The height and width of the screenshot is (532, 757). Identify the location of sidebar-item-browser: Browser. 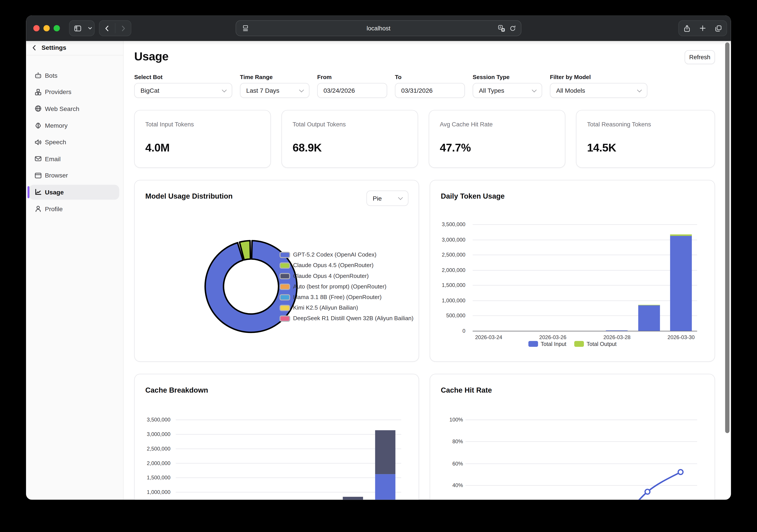
(75, 175).